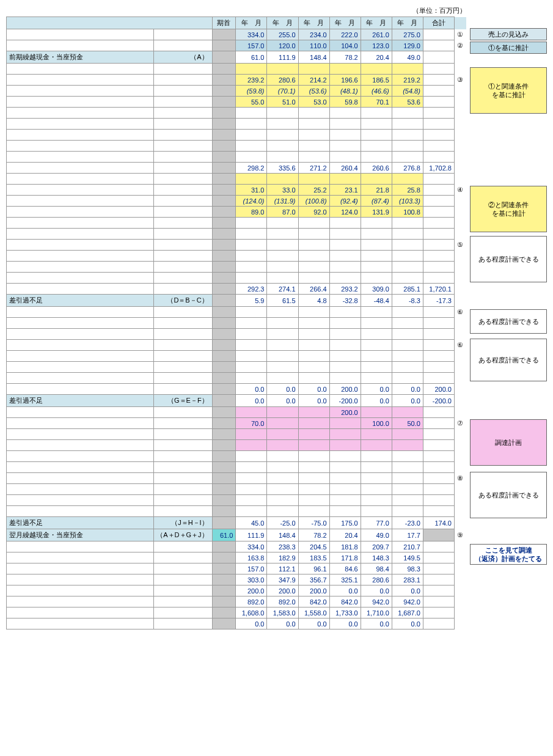  I want to click on row-eq-r_p1, so click(183, 413).